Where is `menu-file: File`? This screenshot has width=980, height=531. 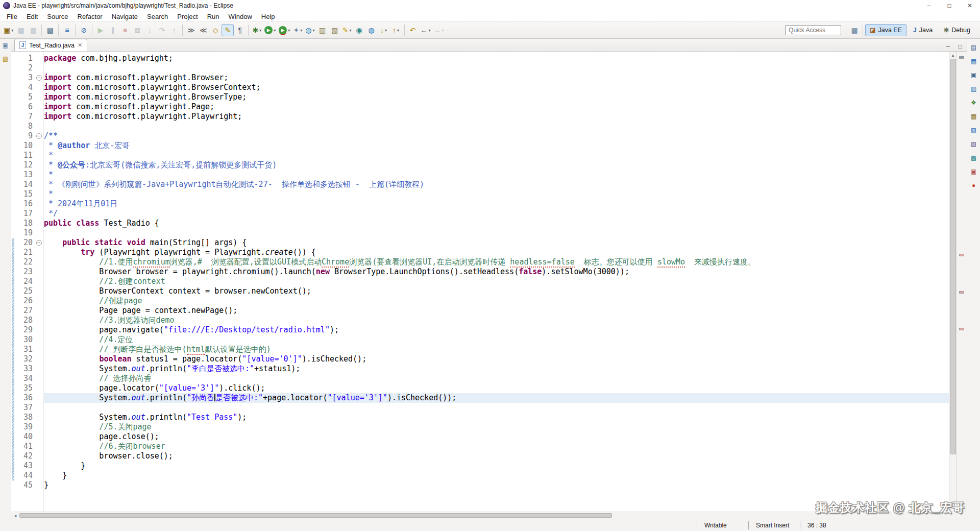
menu-file: File is located at coordinates (12, 16).